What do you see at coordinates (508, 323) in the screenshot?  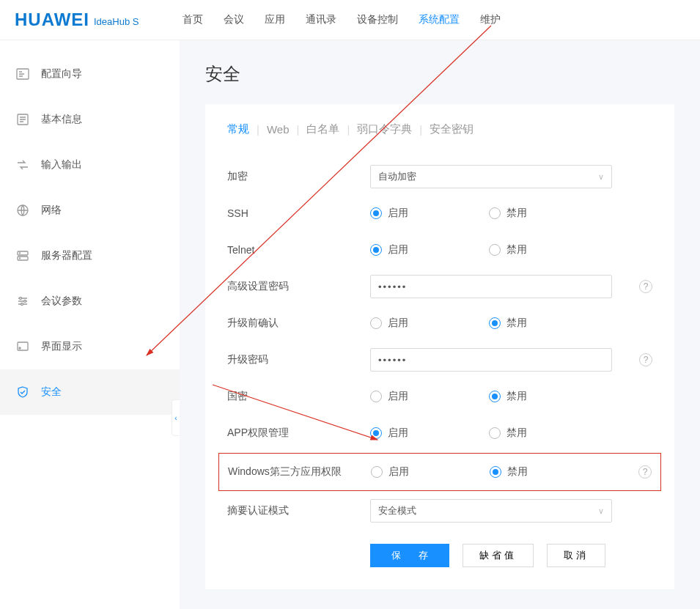 I see `radio-upgrade-confirm-disable: 禁用` at bounding box center [508, 323].